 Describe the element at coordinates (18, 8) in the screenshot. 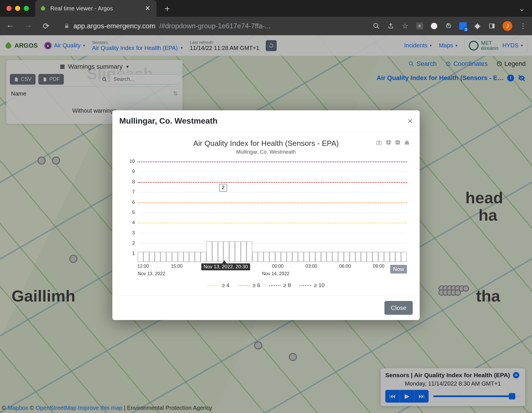

I see `window-minimize-icon` at that location.